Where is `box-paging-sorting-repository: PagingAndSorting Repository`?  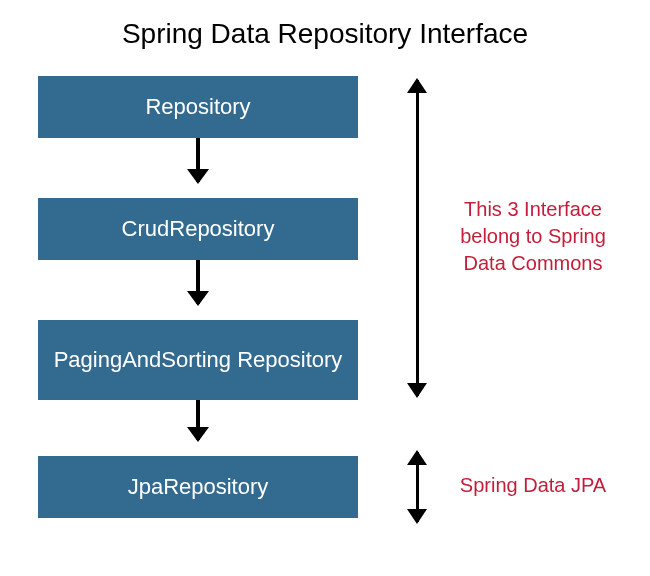 box-paging-sorting-repository: PagingAndSorting Repository is located at coordinates (198, 360).